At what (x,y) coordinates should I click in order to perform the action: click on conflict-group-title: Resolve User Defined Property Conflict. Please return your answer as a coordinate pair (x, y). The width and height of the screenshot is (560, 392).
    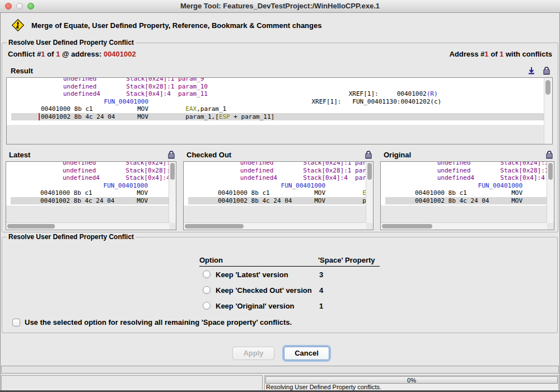
    Looking at the image, I should click on (71, 43).